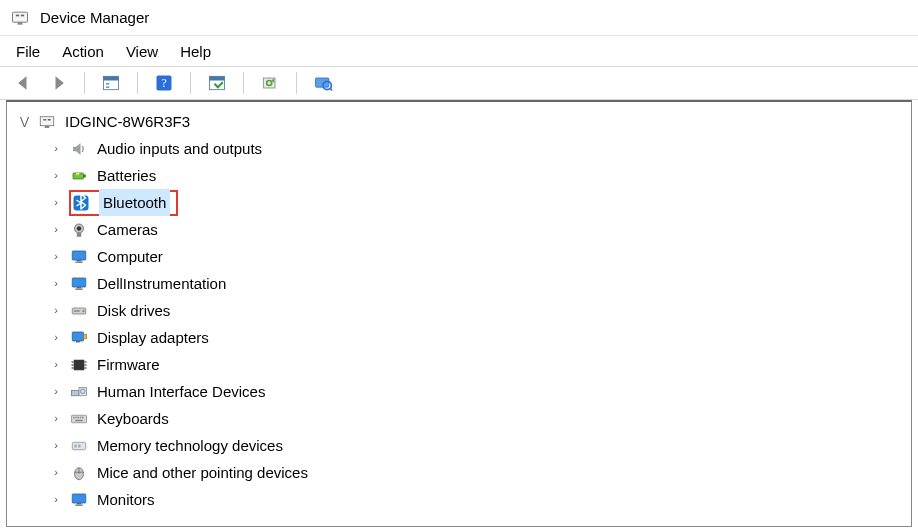 The width and height of the screenshot is (918, 529). What do you see at coordinates (190, 446) in the screenshot?
I see `tree-item-label: Memory technology devices` at bounding box center [190, 446].